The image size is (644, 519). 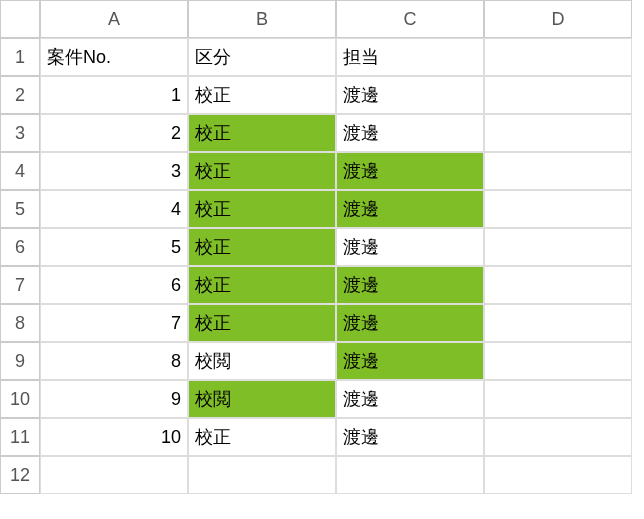 What do you see at coordinates (558, 247) in the screenshot?
I see `cell-D6` at bounding box center [558, 247].